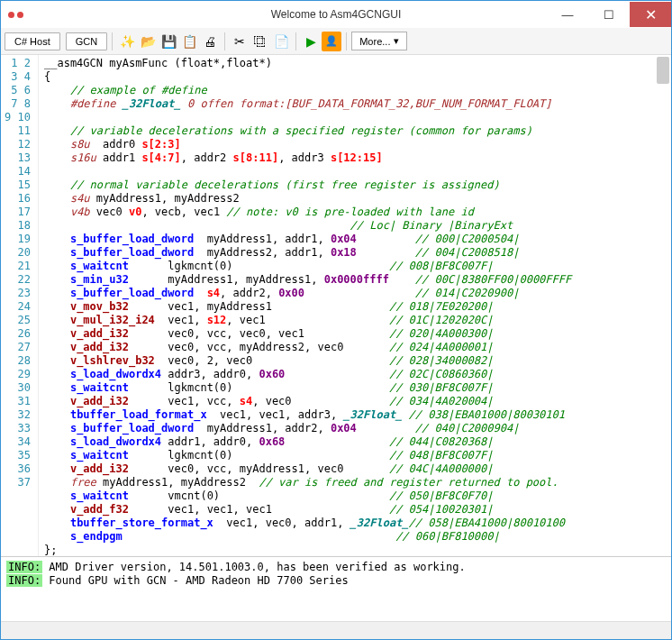  What do you see at coordinates (358, 159) in the screenshot?
I see `code-line: s16u addr1 s[4:7], addr2 s[8:11], addr3 …` at bounding box center [358, 159].